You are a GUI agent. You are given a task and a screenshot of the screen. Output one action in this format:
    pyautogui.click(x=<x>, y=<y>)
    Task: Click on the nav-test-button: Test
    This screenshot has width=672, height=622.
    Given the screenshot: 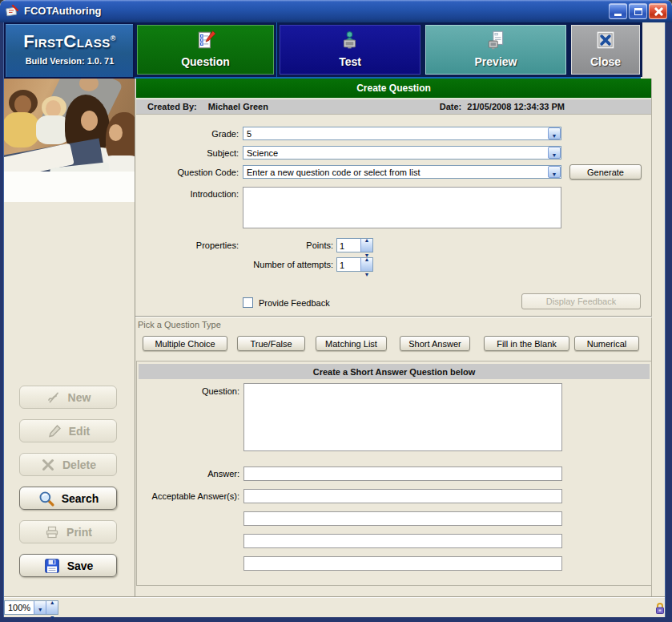 What is the action you would take?
    pyautogui.click(x=350, y=50)
    